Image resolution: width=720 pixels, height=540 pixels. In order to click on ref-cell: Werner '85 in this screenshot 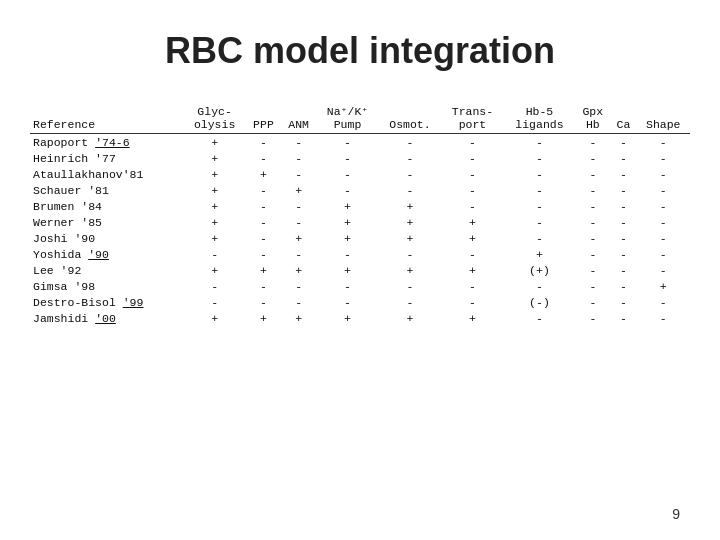, I will do `click(106, 222)`.